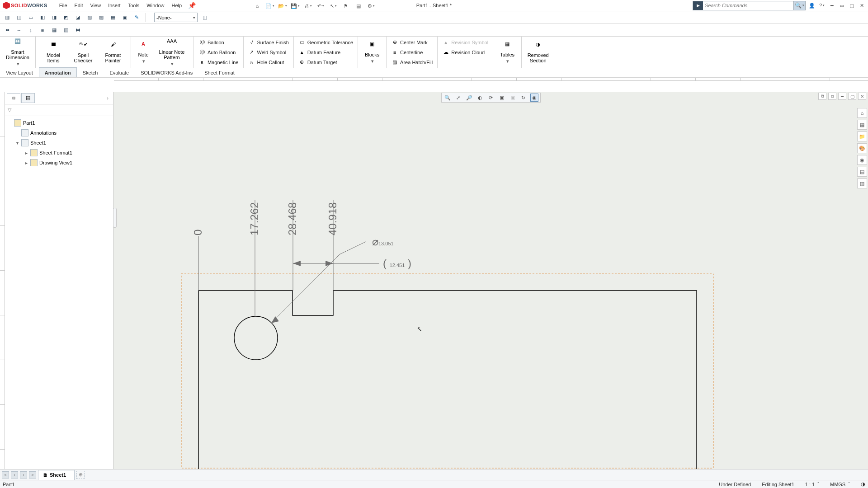 The width and height of the screenshot is (868, 488). I want to click on new-icon: 📄▾, so click(270, 6).